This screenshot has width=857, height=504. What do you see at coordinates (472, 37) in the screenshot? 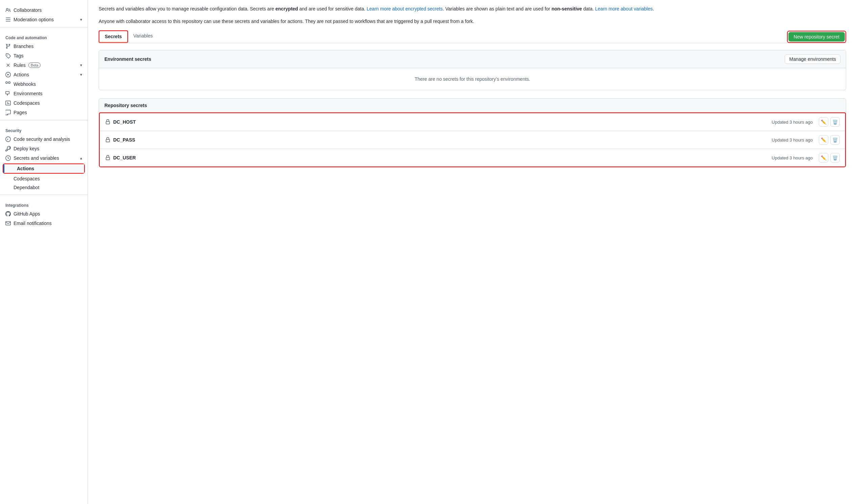
I see `tabs-row: Secrets Variables New repository secret` at bounding box center [472, 37].